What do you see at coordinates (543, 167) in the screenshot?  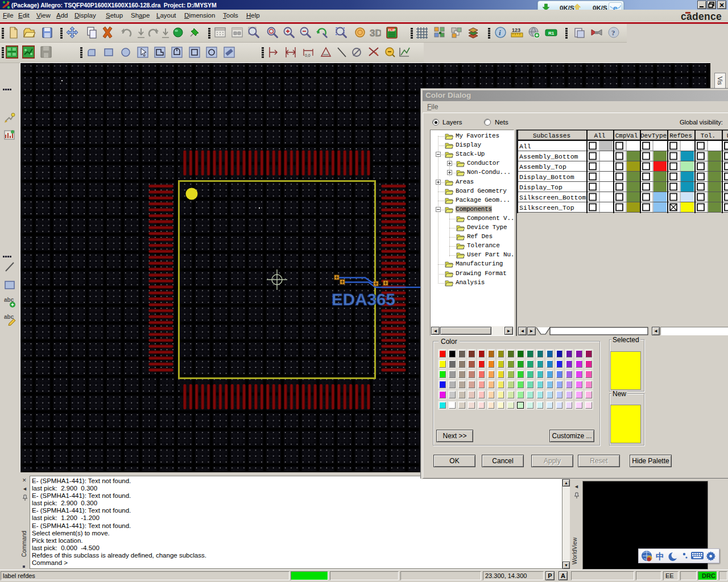 I see `svg-text: Assembly_Top` at bounding box center [543, 167].